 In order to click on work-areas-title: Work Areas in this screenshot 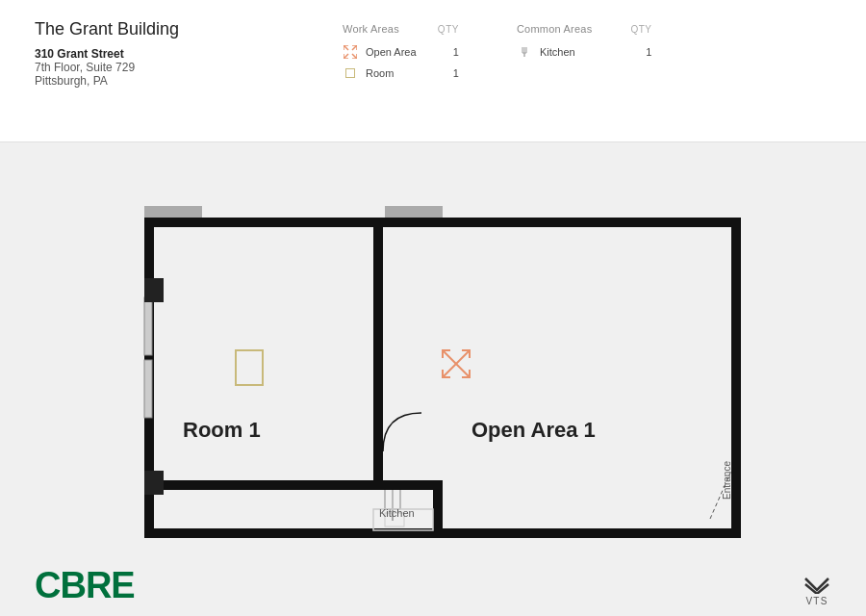, I will do `click(371, 29)`.